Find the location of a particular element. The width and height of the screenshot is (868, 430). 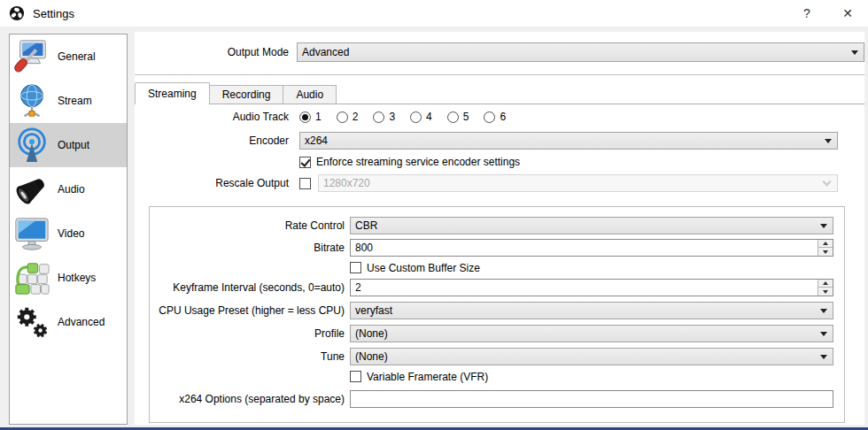

sidebar-item-label: Hotkeys is located at coordinates (76, 278).